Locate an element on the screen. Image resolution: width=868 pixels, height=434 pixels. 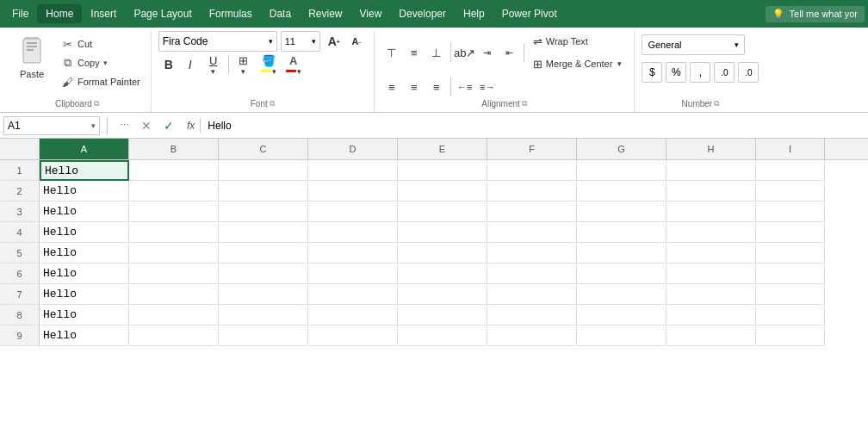
cancel-formula-button: ✕ is located at coordinates (146, 126).